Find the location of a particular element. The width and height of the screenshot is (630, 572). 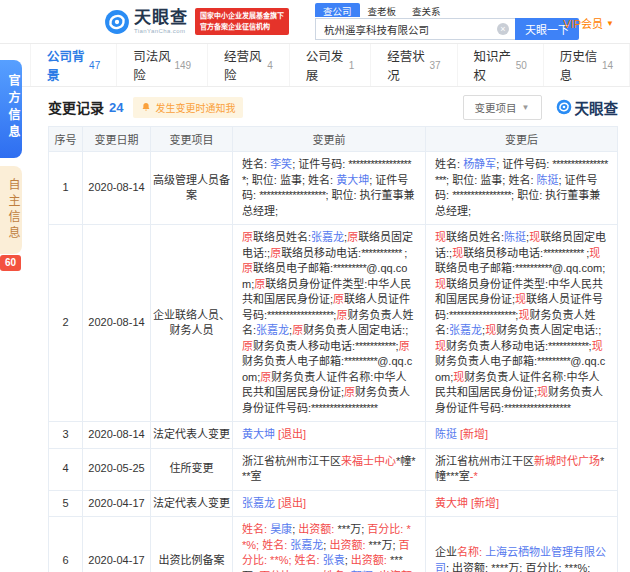

change-after: 现联络员姓名:陈挺;现联络员固定电话:;现联络员移动电话:***********… is located at coordinates (522, 324).